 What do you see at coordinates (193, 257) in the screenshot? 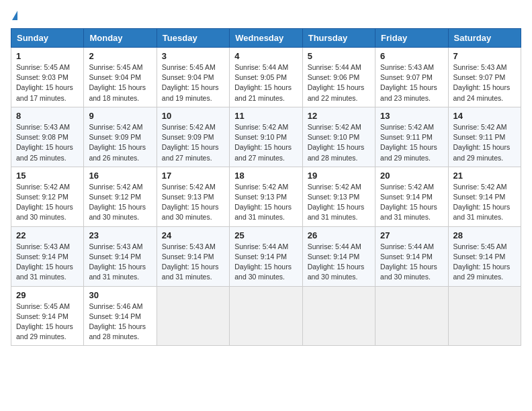
I see `calendar-cell: 24 Sunrise: 5:43 AM Sunset: 9:14 PM Dayl…` at bounding box center [193, 257].